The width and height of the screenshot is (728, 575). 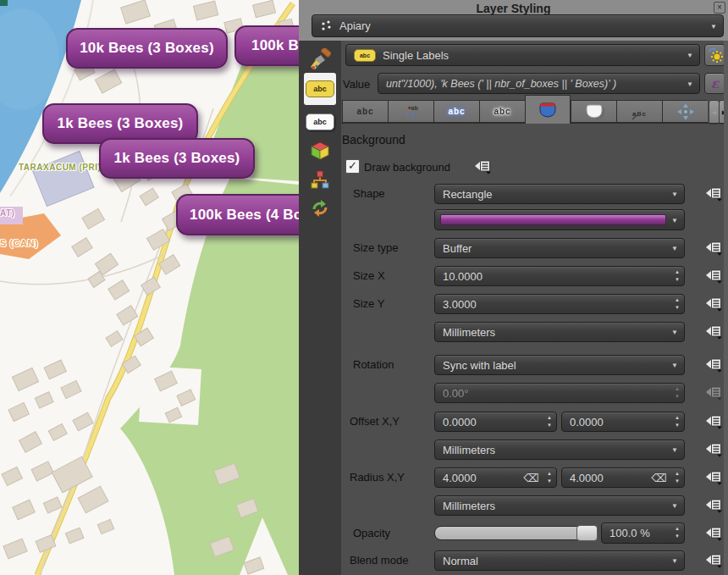 What do you see at coordinates (320, 59) in the screenshot?
I see `sidebar-item-symbology` at bounding box center [320, 59].